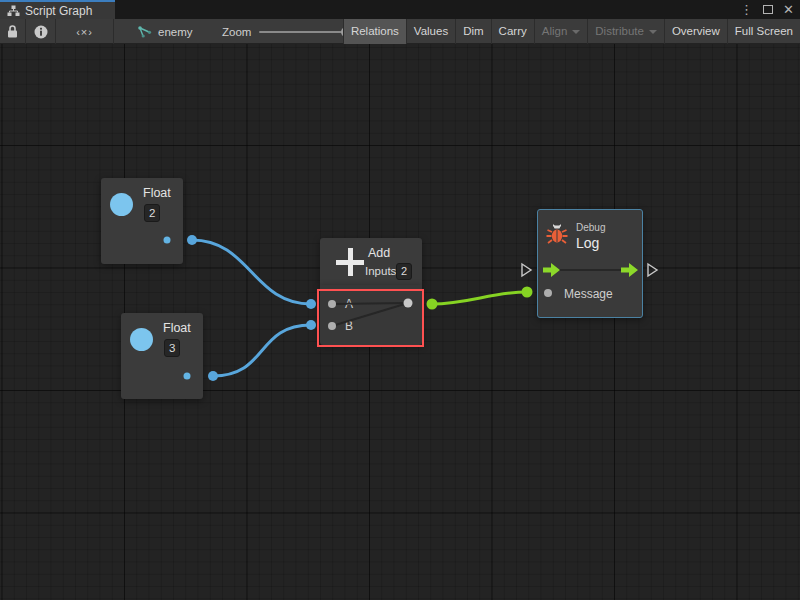 This screenshot has width=800, height=600. What do you see at coordinates (400, 32) in the screenshot?
I see `graph-toolbar: ‹×› enemy Zoom 1x Relations Valu` at bounding box center [400, 32].